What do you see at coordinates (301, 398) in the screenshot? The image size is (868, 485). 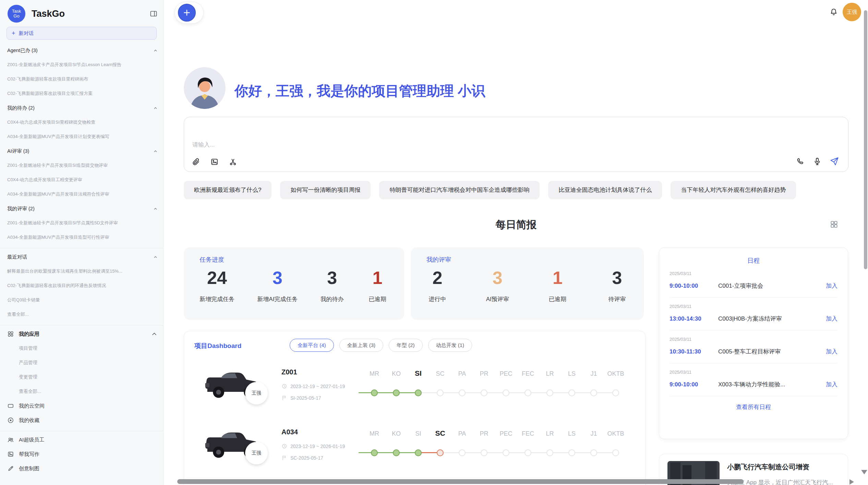 I see `project-milestone-tag: SI-2025-05-17` at bounding box center [301, 398].